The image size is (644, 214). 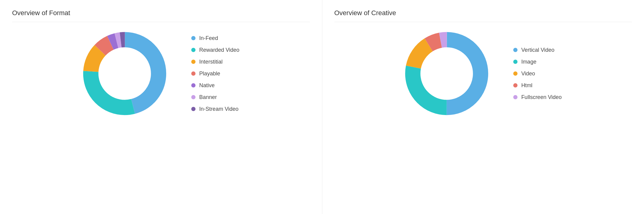 I want to click on legend-label-interstitial: Interstitial, so click(x=211, y=62).